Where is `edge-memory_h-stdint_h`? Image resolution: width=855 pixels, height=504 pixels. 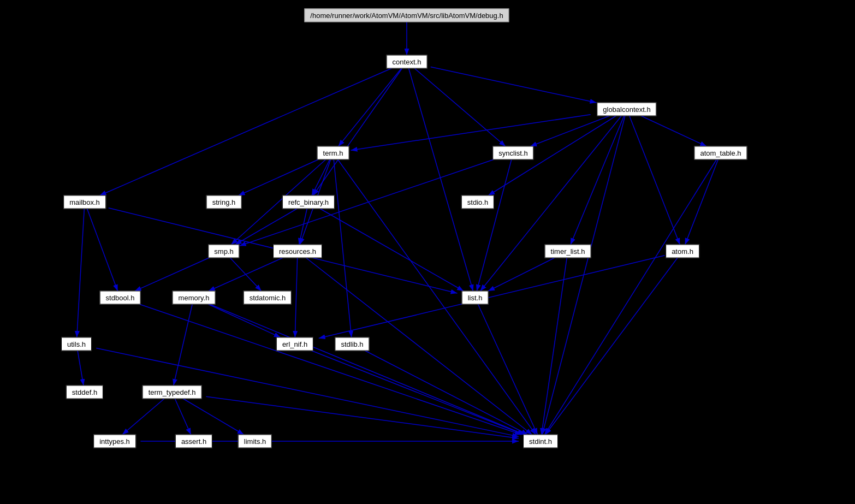 edge-memory_h-stdint_h is located at coordinates (367, 369).